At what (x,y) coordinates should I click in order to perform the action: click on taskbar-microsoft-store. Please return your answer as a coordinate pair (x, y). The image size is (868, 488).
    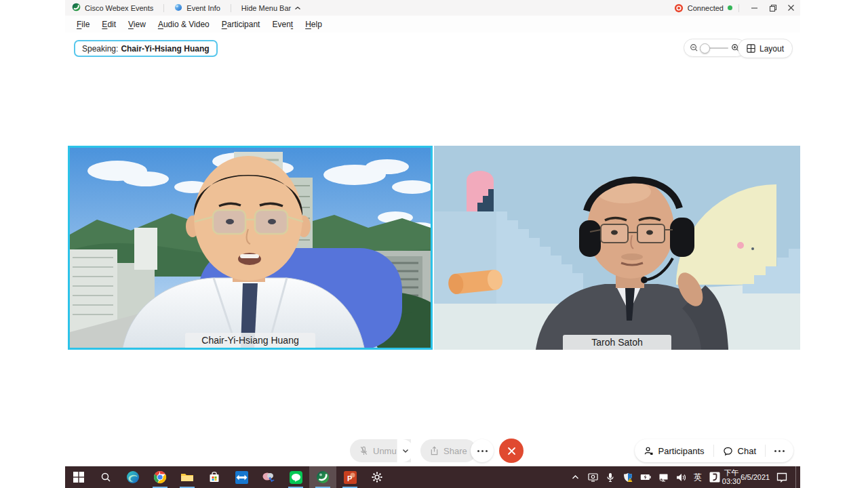
    Looking at the image, I should click on (214, 477).